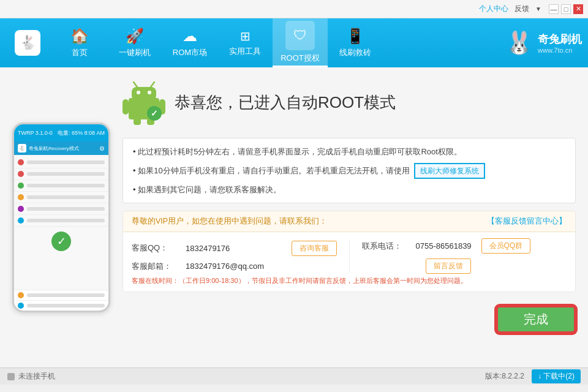 The height and width of the screenshot is (392, 588). Describe the element at coordinates (285, 103) in the screenshot. I see `success-title: 恭喜您，已进入自动ROOT模式` at that location.